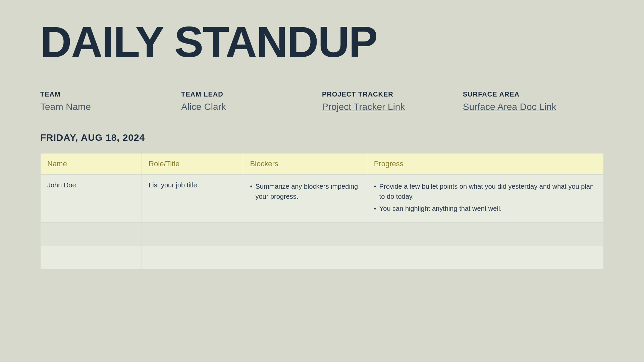 Image resolution: width=644 pixels, height=362 pixels. I want to click on cell-progress: Provide a few bullet points on what you …, so click(485, 198).